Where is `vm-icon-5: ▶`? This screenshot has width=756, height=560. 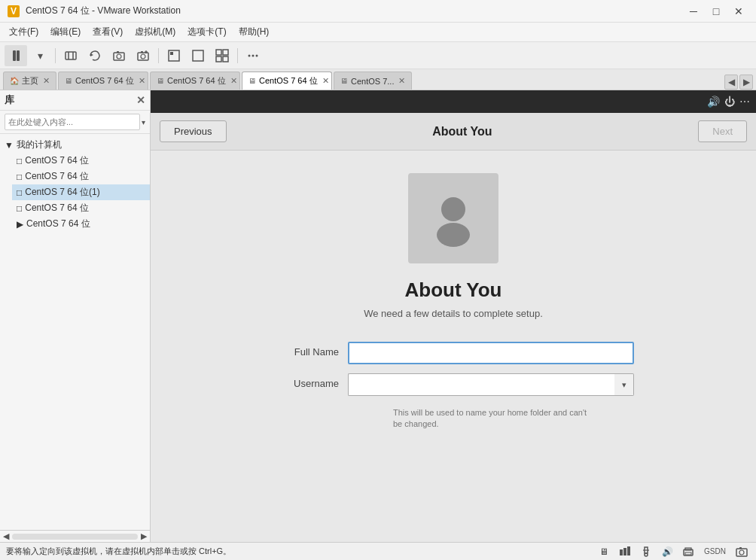 vm-icon-5: ▶ is located at coordinates (20, 224).